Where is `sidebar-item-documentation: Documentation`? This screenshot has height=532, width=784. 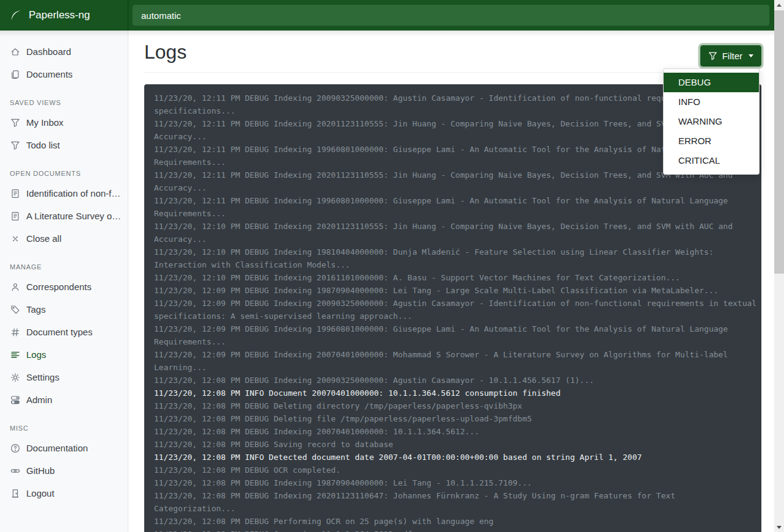 sidebar-item-documentation: Documentation is located at coordinates (64, 448).